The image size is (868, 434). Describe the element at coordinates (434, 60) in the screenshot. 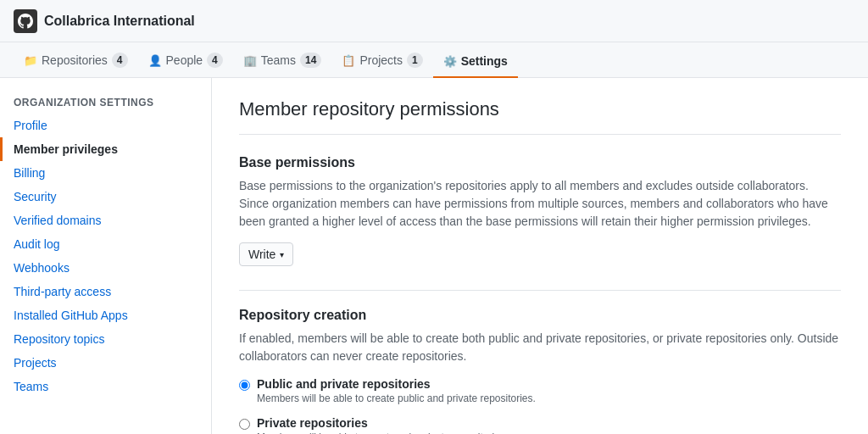

I see `nav-tabs: 📁 Repositories 4 👤 People 4 🏢 Teams 14 📋…` at that location.